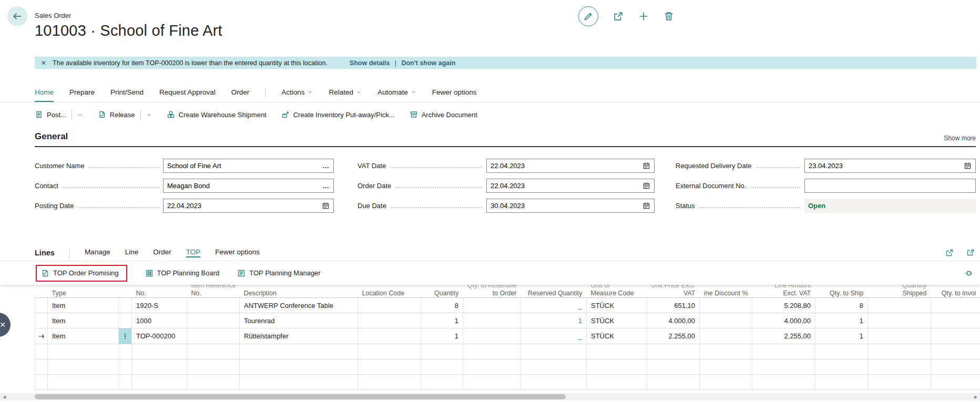 The width and height of the screenshot is (980, 402). Describe the element at coordinates (960, 138) in the screenshot. I see `show-more-link: Show more` at that location.